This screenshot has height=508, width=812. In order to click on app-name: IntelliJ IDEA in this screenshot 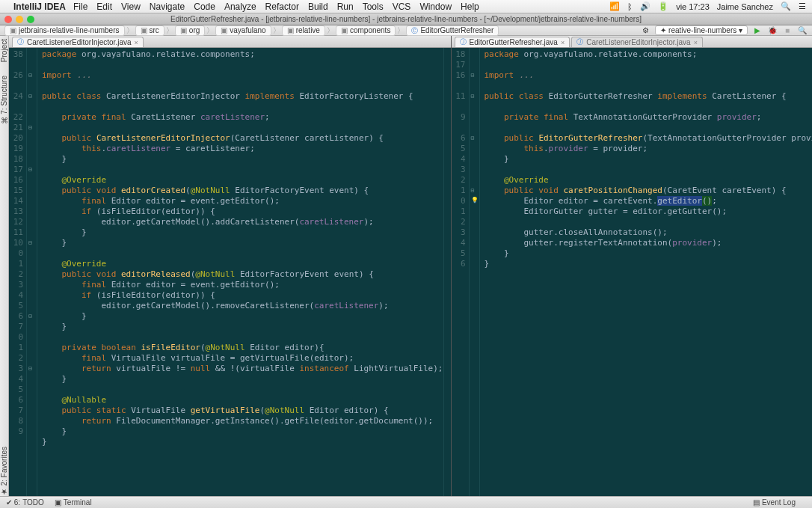, I will do `click(40, 7)`.